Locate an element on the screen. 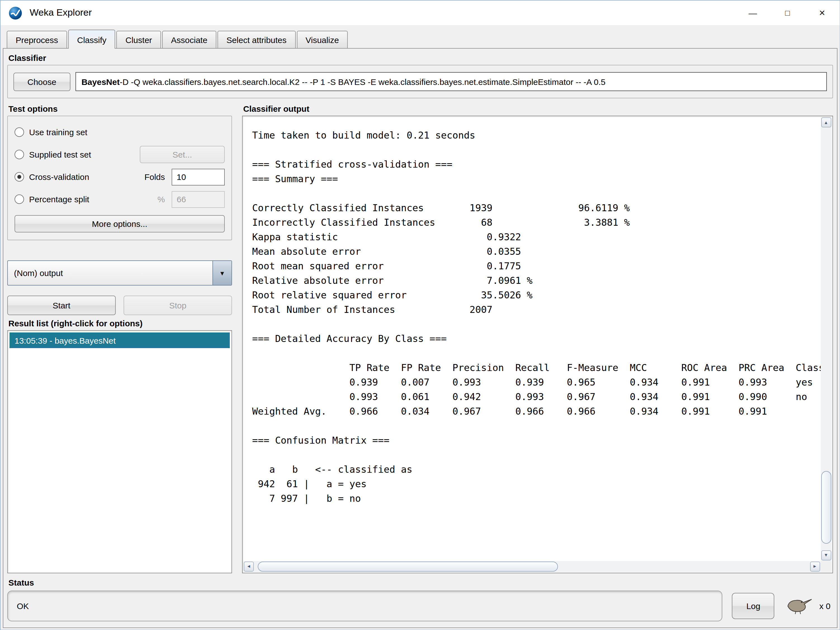 The width and height of the screenshot is (840, 630). choose-classifier-button: Choose is located at coordinates (42, 82).